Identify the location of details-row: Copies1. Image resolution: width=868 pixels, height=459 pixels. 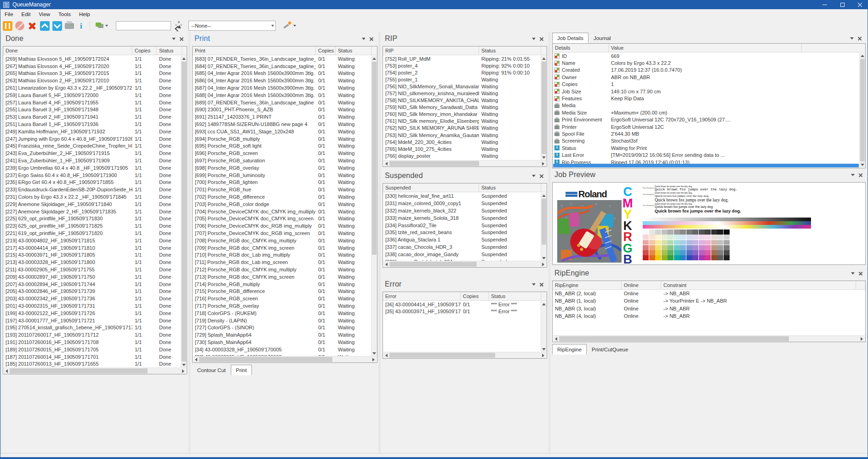
(709, 85).